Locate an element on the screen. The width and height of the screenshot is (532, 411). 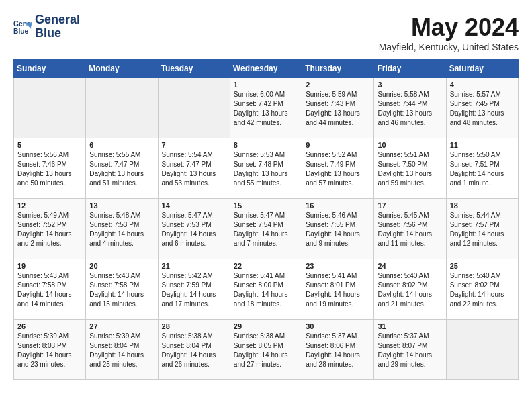
day-content: Sunrise: 5:50 AMSunset: 7:51 PMDaylight:… is located at coordinates (482, 169).